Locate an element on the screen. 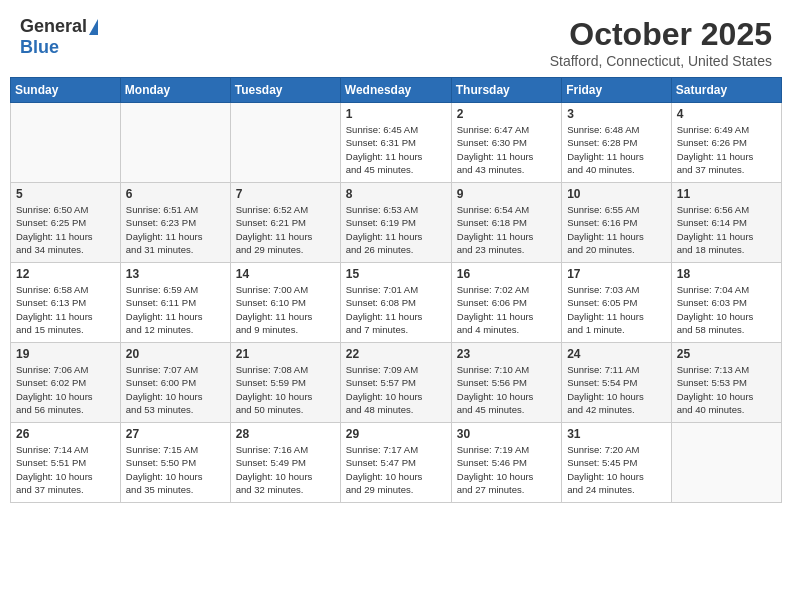  day-number: 20 is located at coordinates (176, 354).